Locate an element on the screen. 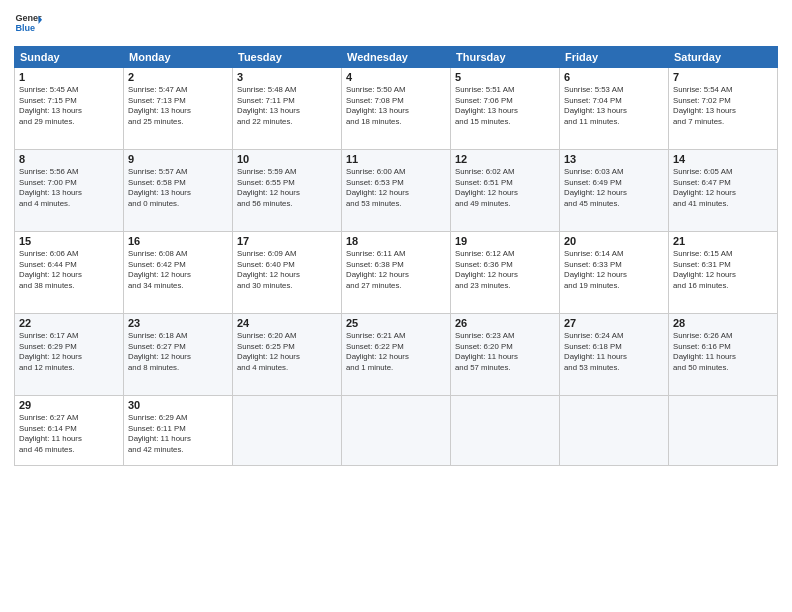  day-number: 28 is located at coordinates (723, 323).